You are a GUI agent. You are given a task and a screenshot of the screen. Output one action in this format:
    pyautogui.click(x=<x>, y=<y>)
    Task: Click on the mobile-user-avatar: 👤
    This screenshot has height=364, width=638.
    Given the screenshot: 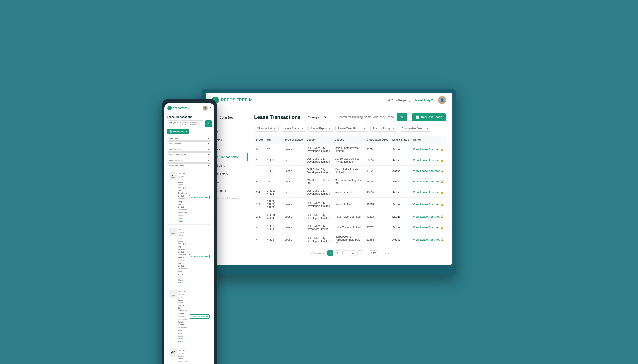 What is the action you would take?
    pyautogui.click(x=205, y=108)
    